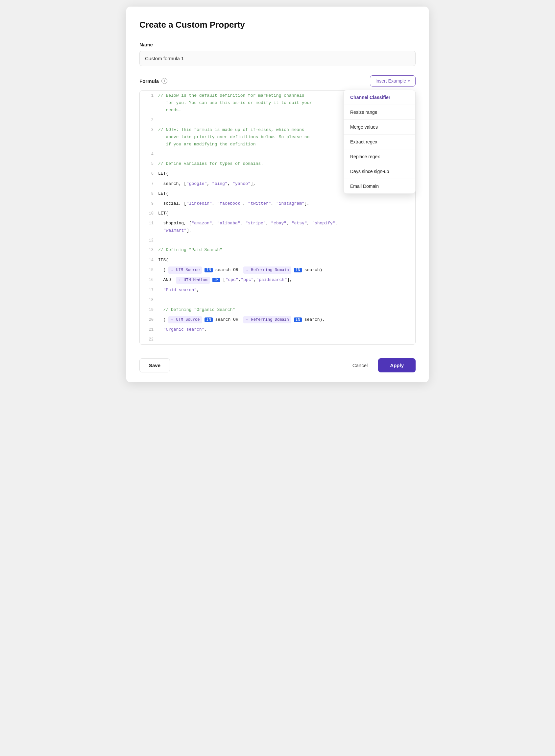 The image size is (555, 756). Describe the element at coordinates (278, 320) in the screenshot. I see `code-line-20: 20 ( ⇒ UTM Source IN search OR ⇒ Referri…` at that location.